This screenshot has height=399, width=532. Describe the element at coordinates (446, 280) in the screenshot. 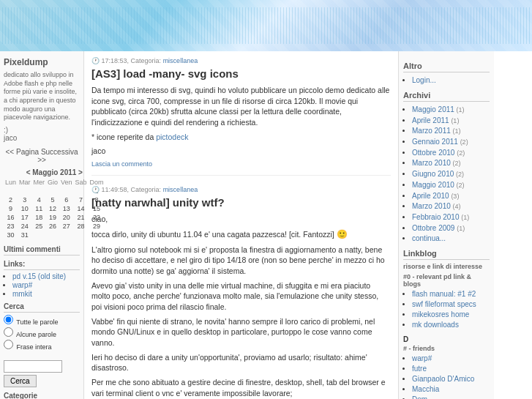

I see `linkblog-subsection1: #0 - relevant pd link & blogs` at that location.